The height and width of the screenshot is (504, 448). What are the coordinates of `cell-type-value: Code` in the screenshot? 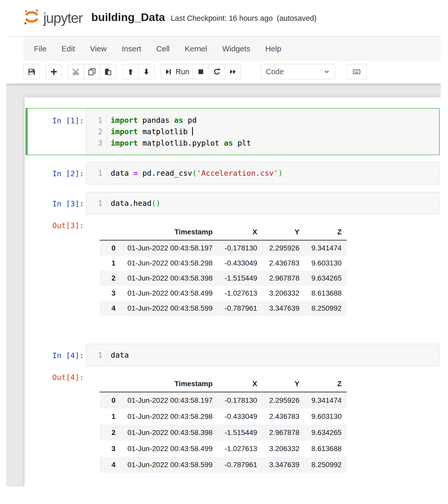 It's located at (275, 72).